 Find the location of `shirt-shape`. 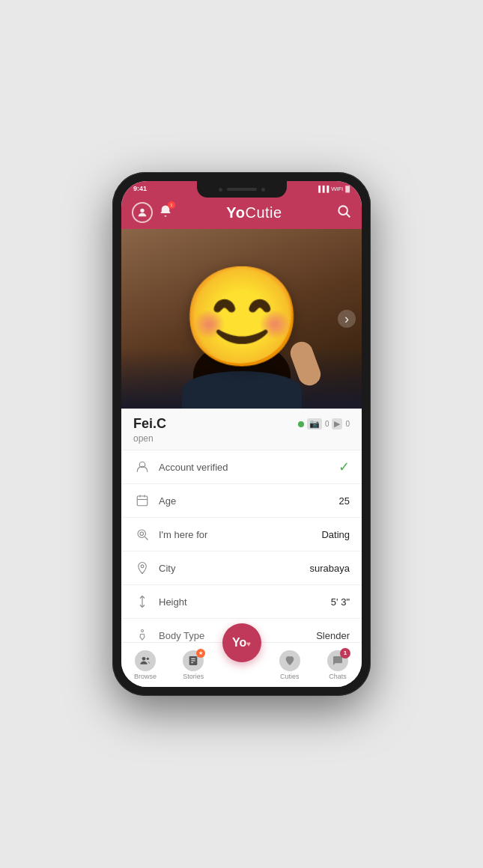

shirt-shape is located at coordinates (242, 390).